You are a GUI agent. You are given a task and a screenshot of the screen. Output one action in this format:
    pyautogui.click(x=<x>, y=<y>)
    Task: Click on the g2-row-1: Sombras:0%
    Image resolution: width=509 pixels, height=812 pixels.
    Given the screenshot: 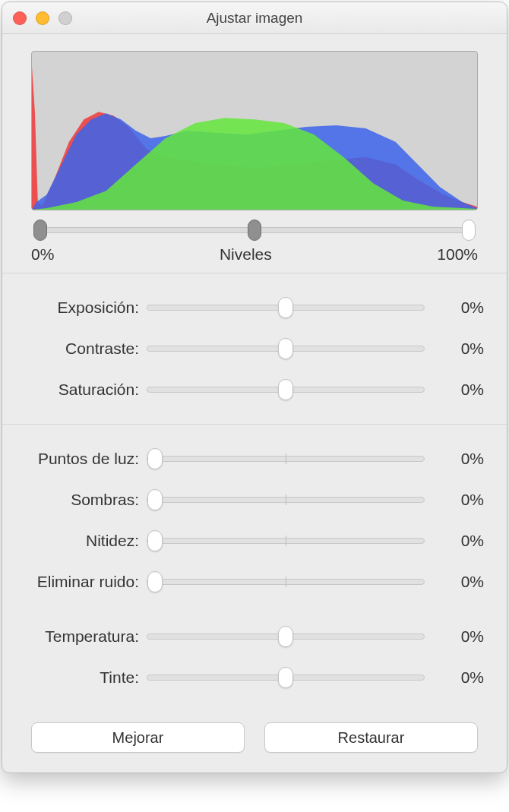 What is the action you would take?
    pyautogui.click(x=247, y=500)
    